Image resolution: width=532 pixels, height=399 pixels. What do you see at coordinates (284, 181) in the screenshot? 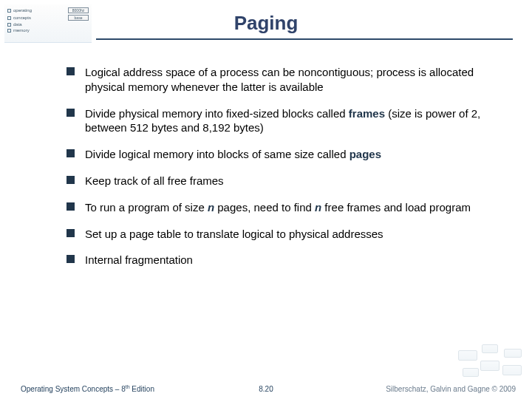
I see `list-item: Keep track of all free frames` at bounding box center [284, 181].